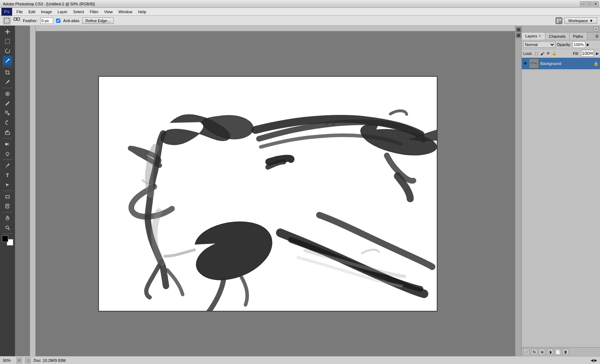 The height and width of the screenshot is (364, 600). What do you see at coordinates (126, 12) in the screenshot?
I see `menu-window: Window` at bounding box center [126, 12].